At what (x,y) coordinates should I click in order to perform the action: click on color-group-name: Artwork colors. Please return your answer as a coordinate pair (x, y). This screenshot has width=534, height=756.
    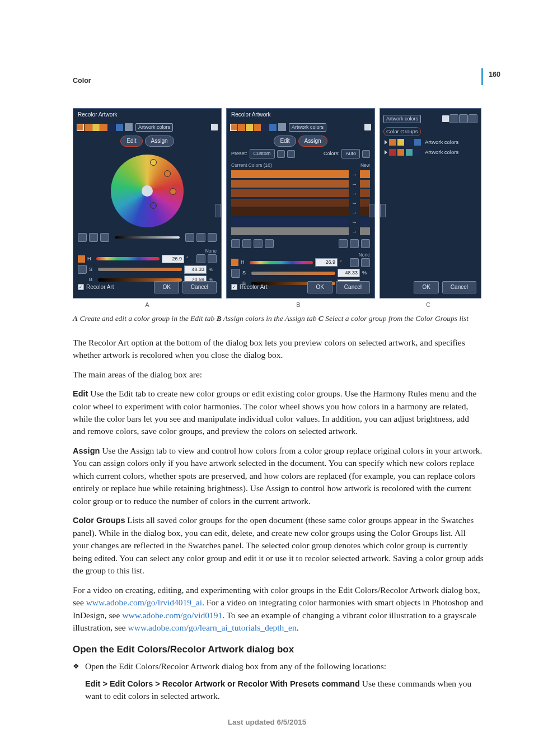
    Looking at the image, I should click on (402, 119).